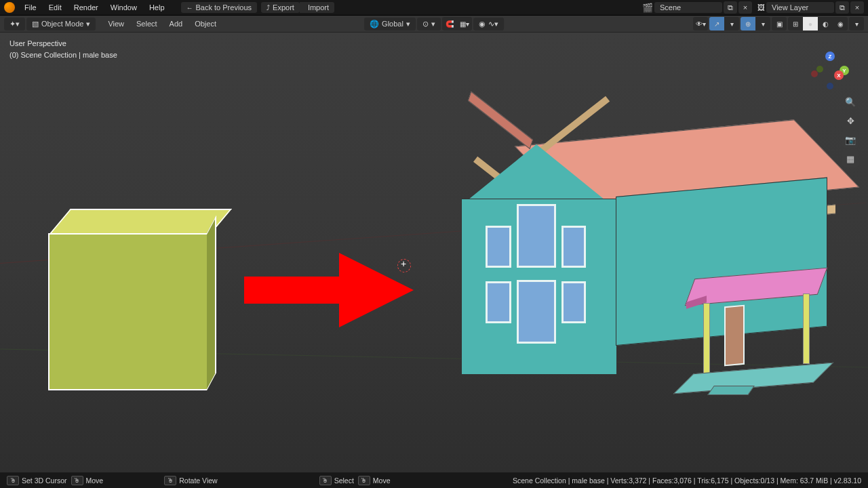 This screenshot has width=868, height=488. Describe the element at coordinates (64, 49) in the screenshot. I see `viewport-overlay-text: User Perspective (0) Scene Collection | …` at that location.